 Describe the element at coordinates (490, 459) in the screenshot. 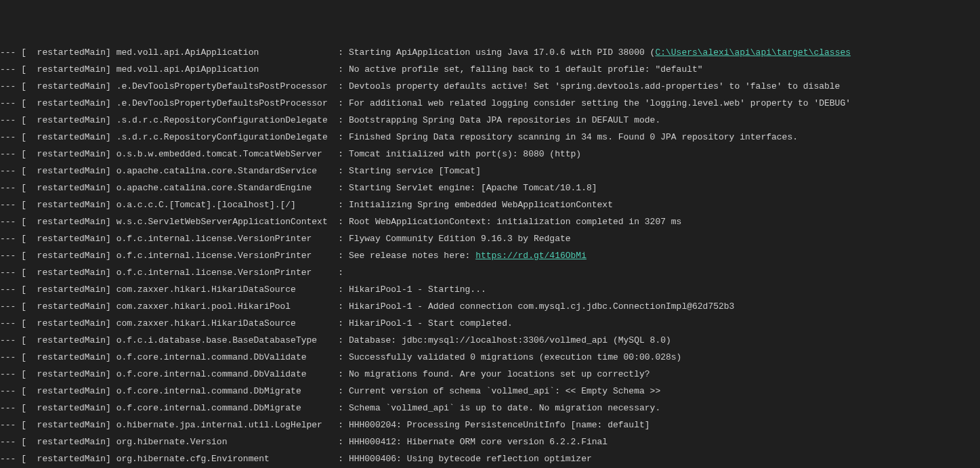

I see `log-line: --- [ restartedMain] org.hibernate.cfg.E…` at that location.